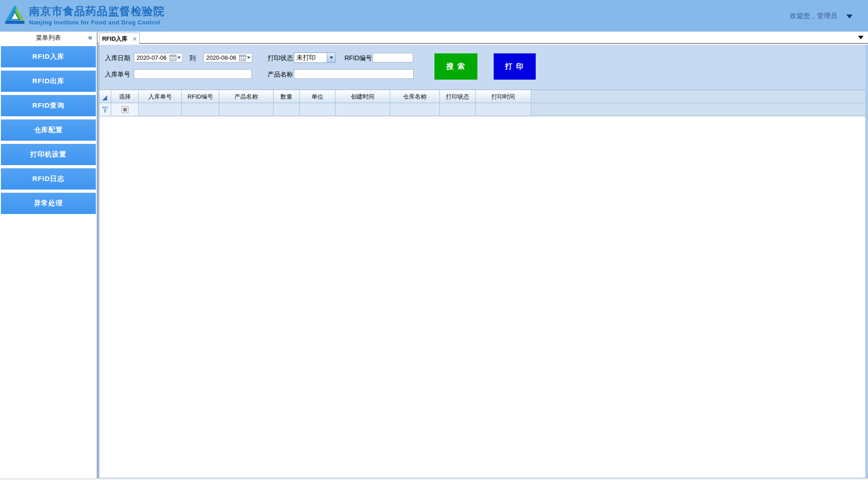 This screenshot has height=480, width=868. Describe the element at coordinates (287, 109) in the screenshot. I see `filter-cell-quantity` at that location.